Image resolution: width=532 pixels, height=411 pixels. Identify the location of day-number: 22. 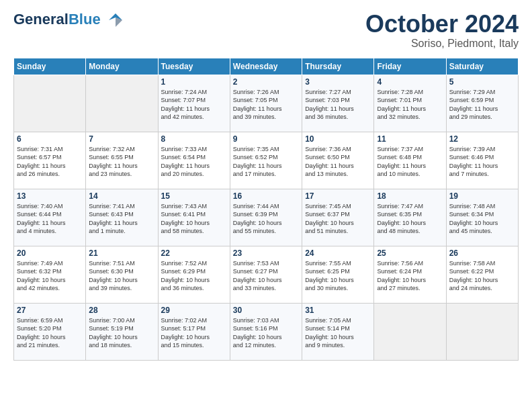
(194, 253).